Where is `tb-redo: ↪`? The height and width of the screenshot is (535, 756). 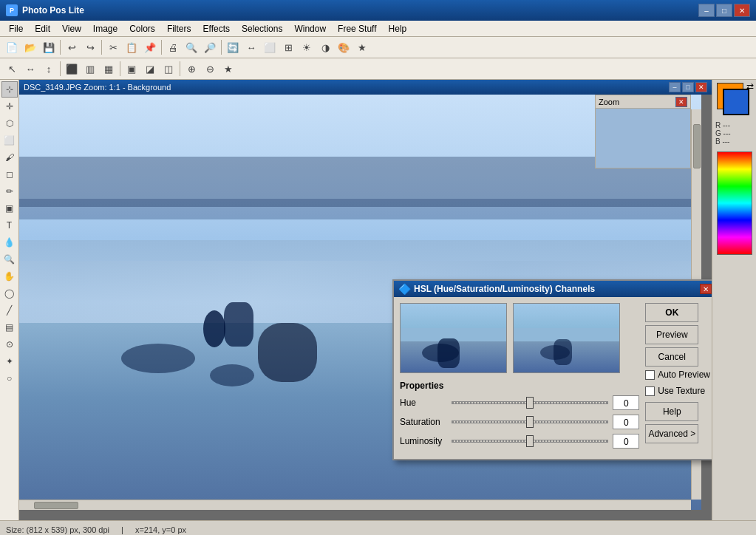 tb-redo: ↪ is located at coordinates (90, 47).